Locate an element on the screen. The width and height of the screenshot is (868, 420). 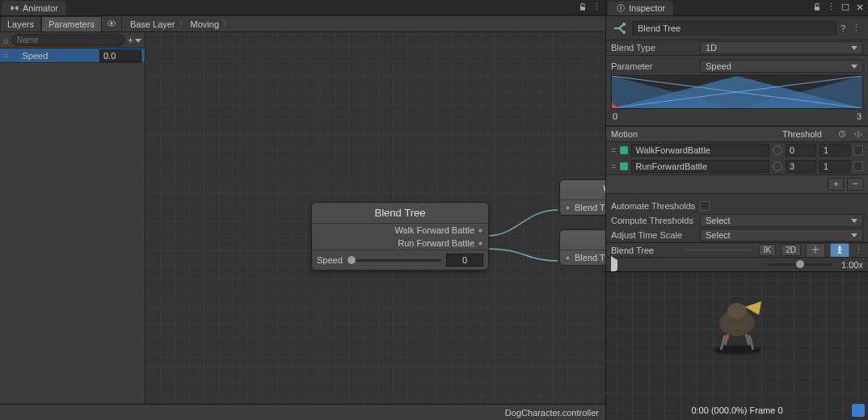
blend-tree-node: Blend Tree Walk Forward Battle Run Forwa… is located at coordinates (400, 236).